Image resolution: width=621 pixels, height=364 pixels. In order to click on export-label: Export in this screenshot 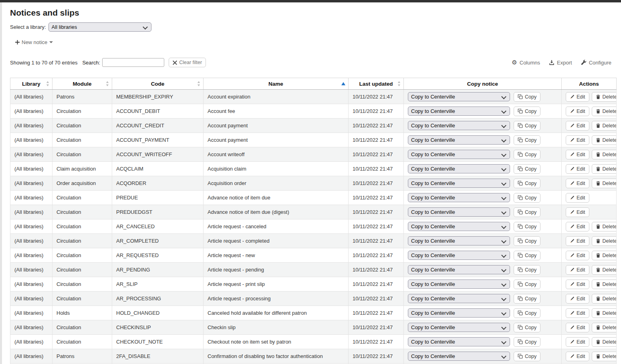, I will do `click(565, 62)`.